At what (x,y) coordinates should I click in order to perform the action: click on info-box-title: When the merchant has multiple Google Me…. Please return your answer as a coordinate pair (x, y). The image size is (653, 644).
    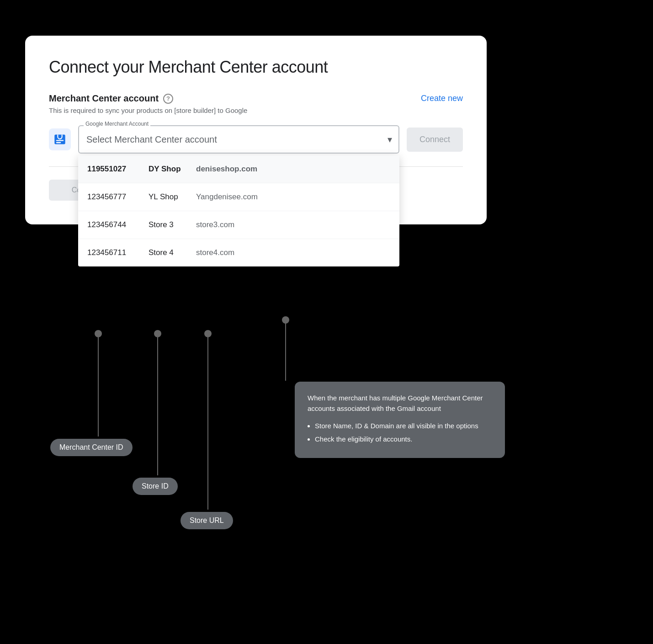
    Looking at the image, I should click on (400, 403).